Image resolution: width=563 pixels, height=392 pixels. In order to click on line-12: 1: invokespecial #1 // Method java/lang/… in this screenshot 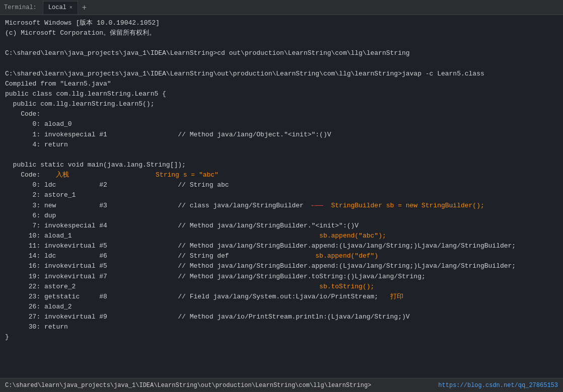, I will do `click(282, 135)`.